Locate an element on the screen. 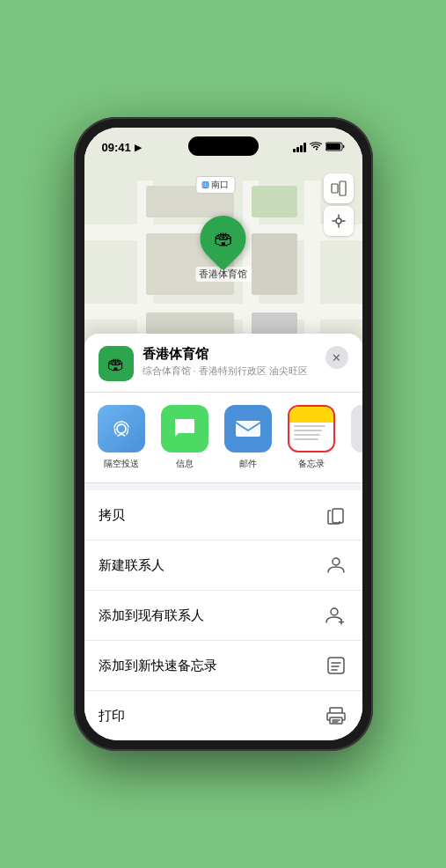 Image resolution: width=446 pixels, height=868 pixels. notes-label: 备忘录 is located at coordinates (311, 464).